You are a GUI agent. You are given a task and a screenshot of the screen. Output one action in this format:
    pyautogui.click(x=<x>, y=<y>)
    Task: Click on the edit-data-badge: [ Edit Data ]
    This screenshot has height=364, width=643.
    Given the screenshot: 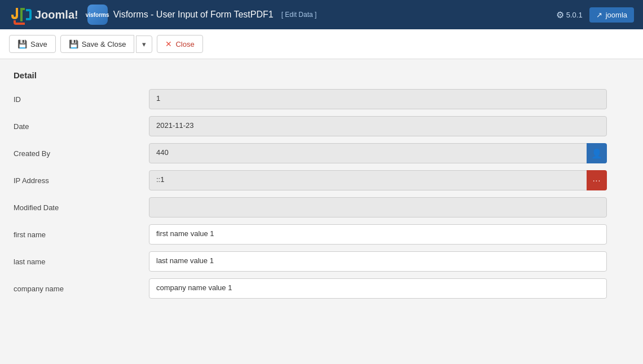 What is the action you would take?
    pyautogui.click(x=299, y=15)
    